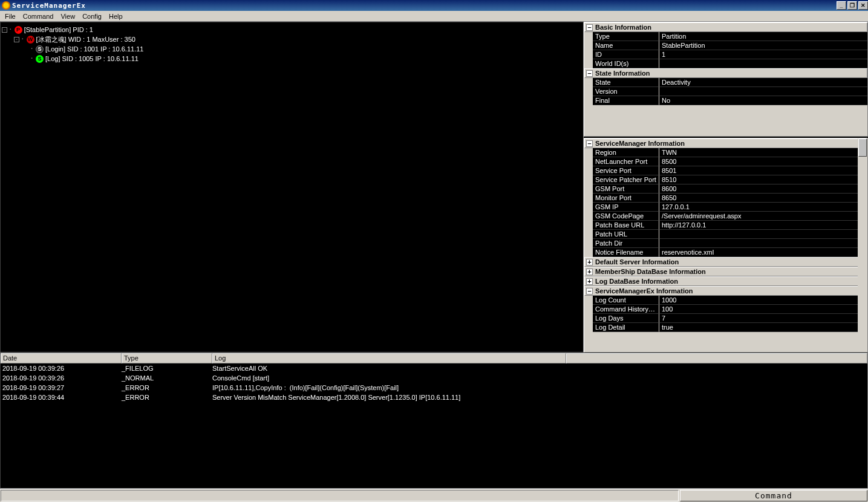 The height and width of the screenshot is (502, 868). I want to click on log-message: ConsoleCmd [start], so click(540, 378).